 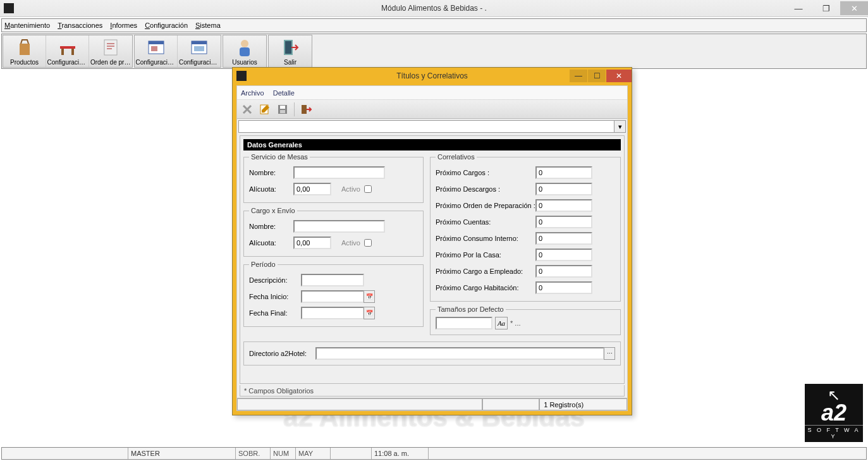 I want to click on input-directorio, so click(x=460, y=353).